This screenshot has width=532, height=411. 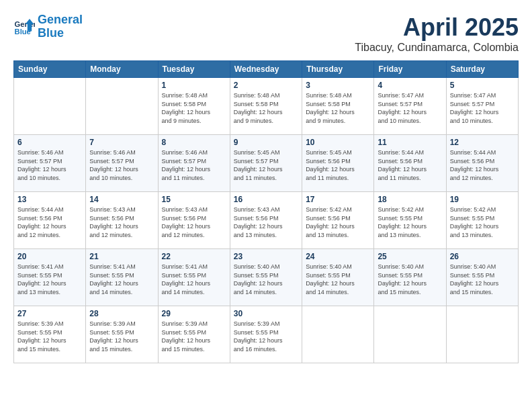 I want to click on calendar-cell: 6Sunrise: 5:46 AM Sunset: 5:57 PM Daylig…, so click(x=50, y=164).